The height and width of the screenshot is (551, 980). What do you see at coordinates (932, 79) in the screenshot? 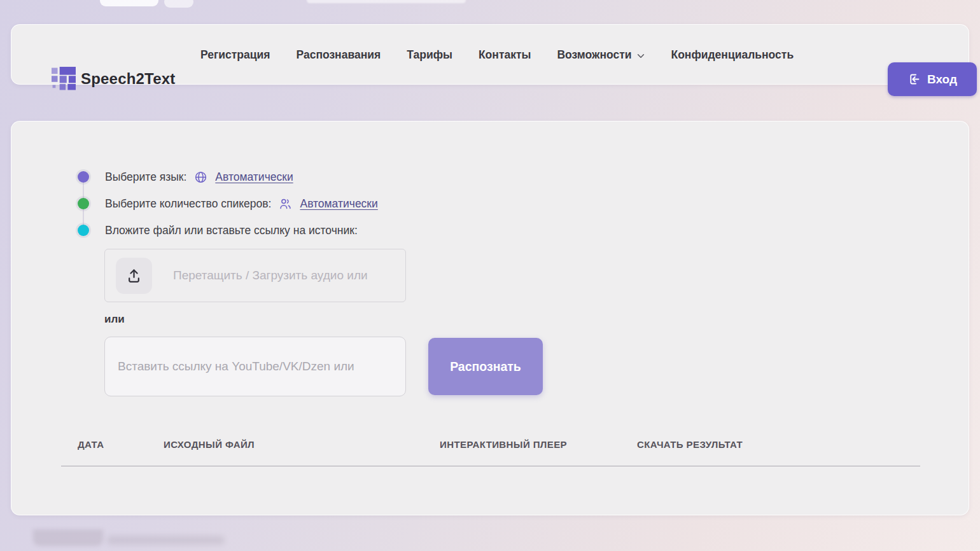
I see `login-button: Вход` at bounding box center [932, 79].